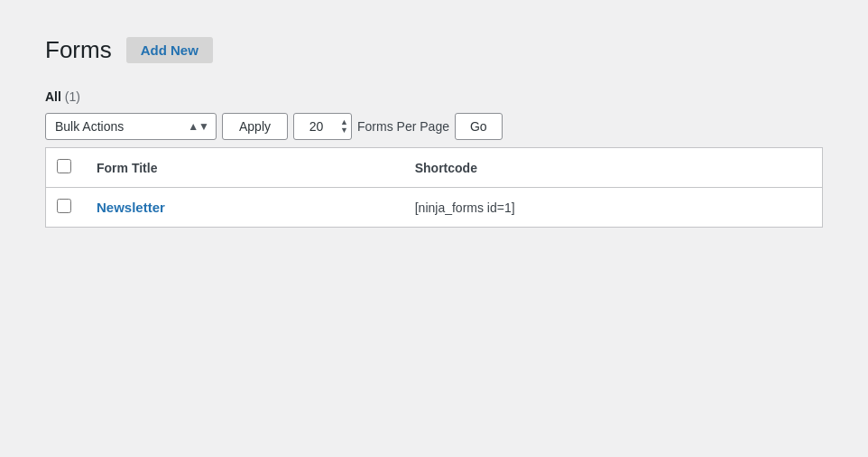 The image size is (868, 457). What do you see at coordinates (323, 126) in the screenshot?
I see `per-page-input-wrapper: ▲▼` at bounding box center [323, 126].